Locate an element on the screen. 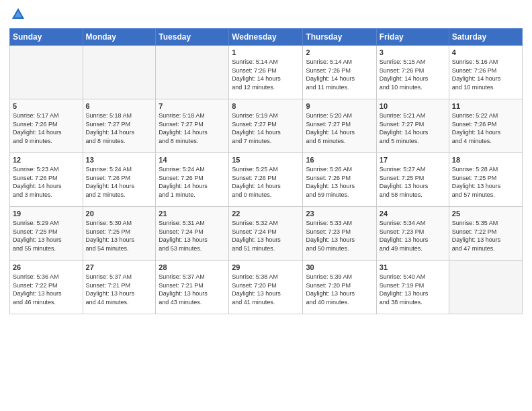  weekday-header: Thursday is located at coordinates (340, 38).